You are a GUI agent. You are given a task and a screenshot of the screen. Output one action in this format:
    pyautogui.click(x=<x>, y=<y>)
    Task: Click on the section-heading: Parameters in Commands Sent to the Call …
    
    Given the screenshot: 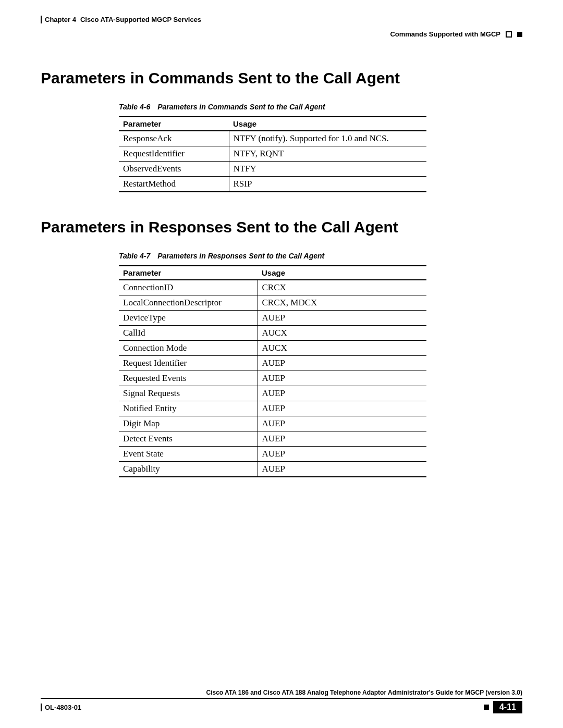 What is the action you would take?
    pyautogui.click(x=282, y=78)
    